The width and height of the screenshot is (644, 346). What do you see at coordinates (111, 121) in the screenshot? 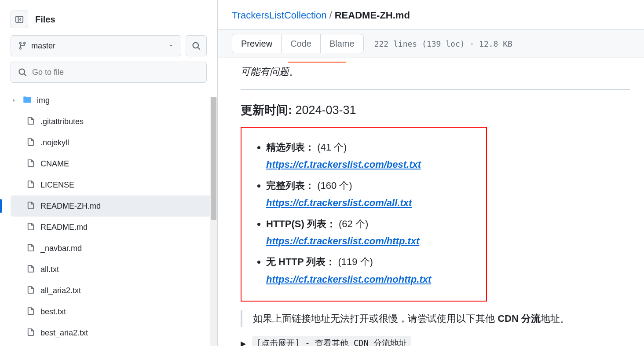
I see `tree-file-item: .gitattributes` at bounding box center [111, 121].